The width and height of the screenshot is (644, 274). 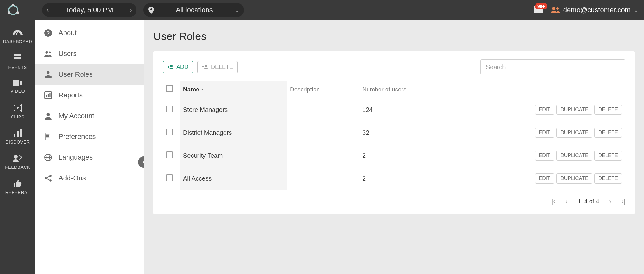 What do you see at coordinates (18, 91) in the screenshot?
I see `nav-label: VIDEO` at bounding box center [18, 91].